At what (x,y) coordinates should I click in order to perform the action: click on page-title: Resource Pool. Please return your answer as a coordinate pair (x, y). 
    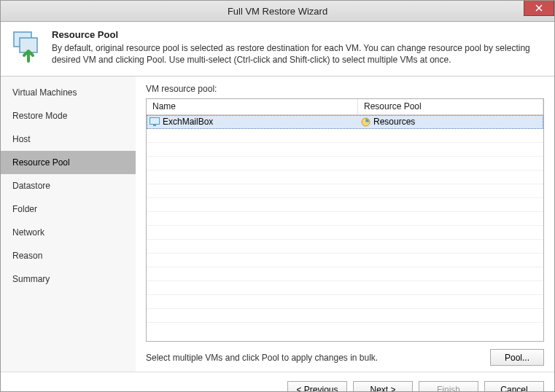
    Looking at the image, I should click on (299, 35).